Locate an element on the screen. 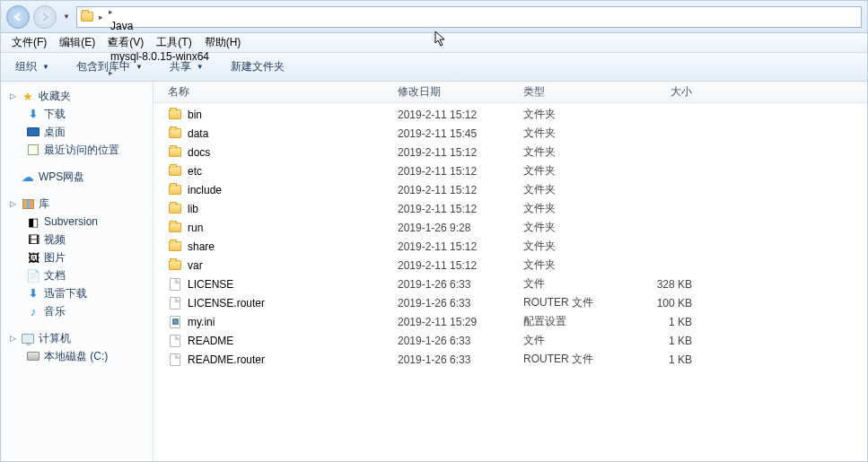  document-icon: 📄 is located at coordinates (33, 275).